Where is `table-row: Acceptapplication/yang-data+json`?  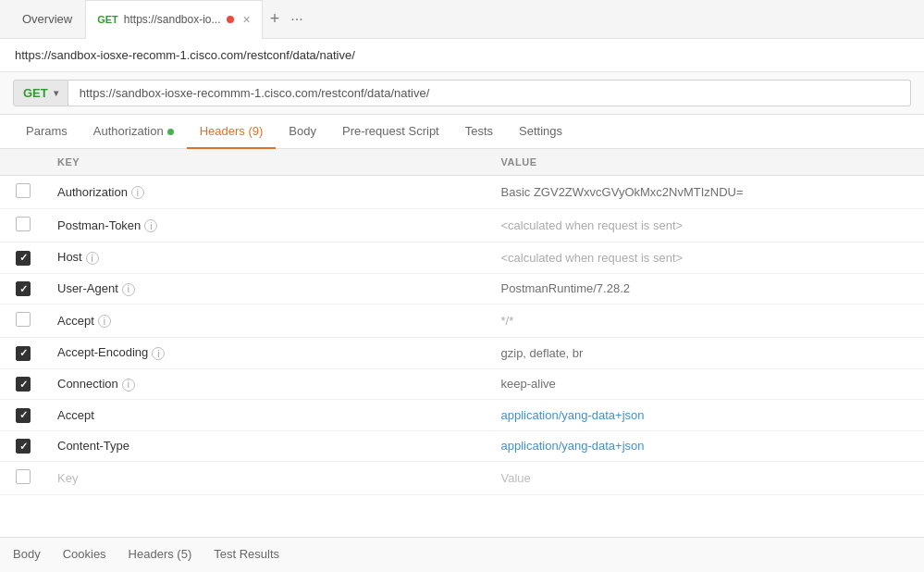 table-row: Acceptapplication/yang-data+json is located at coordinates (462, 416).